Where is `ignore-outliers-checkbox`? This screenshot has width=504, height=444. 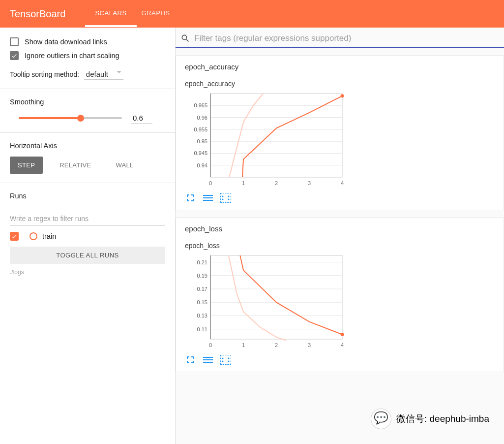
ignore-outliers-checkbox is located at coordinates (14, 56).